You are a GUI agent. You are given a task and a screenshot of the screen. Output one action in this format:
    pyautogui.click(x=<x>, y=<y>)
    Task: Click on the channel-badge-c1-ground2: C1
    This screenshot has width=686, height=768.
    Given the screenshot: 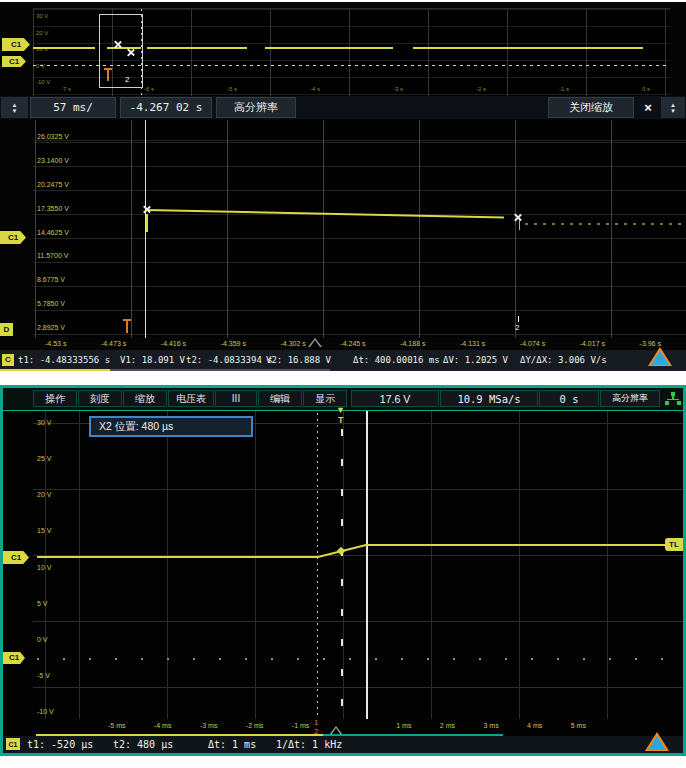 What is the action you would take?
    pyautogui.click(x=14, y=658)
    